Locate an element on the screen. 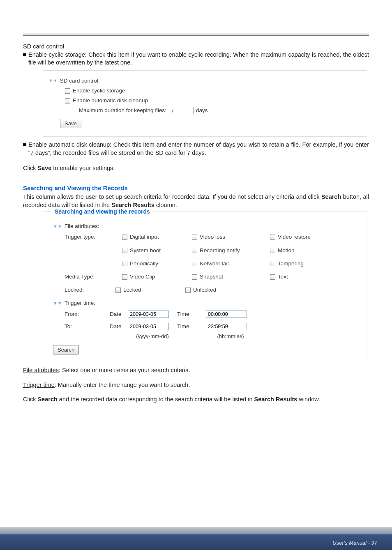  checkbox-cyclic-storage is located at coordinates (67, 91).